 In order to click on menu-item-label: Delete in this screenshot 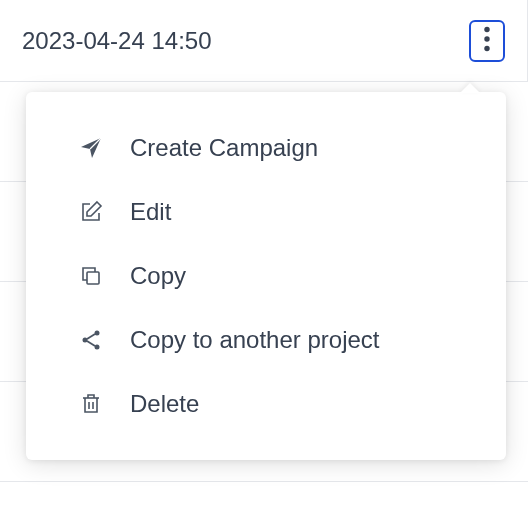, I will do `click(164, 404)`.